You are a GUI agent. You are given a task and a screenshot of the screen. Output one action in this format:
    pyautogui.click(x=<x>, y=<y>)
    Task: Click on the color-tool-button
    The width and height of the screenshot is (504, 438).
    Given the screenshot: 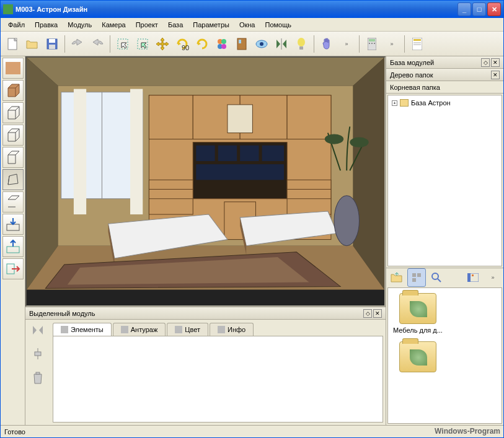 What is the action you would take?
    pyautogui.click(x=222, y=44)
    